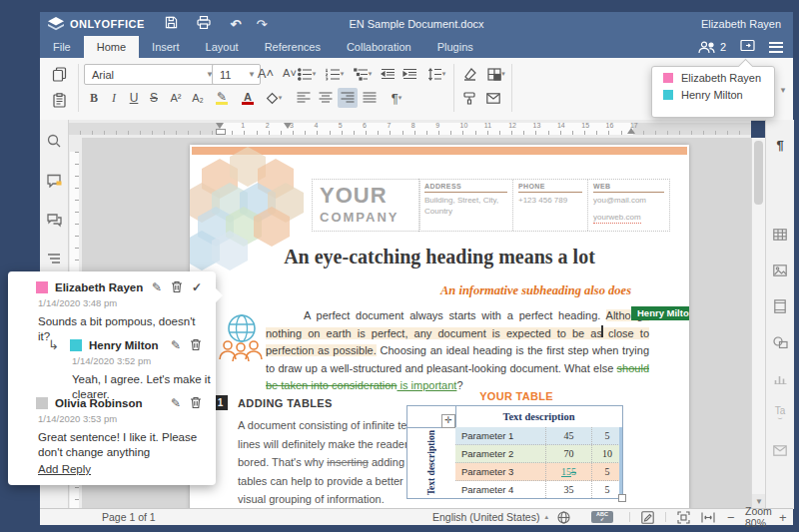 The height and width of the screenshot is (532, 799). I want to click on company-name-box: YOUR COMPANY, so click(366, 206).